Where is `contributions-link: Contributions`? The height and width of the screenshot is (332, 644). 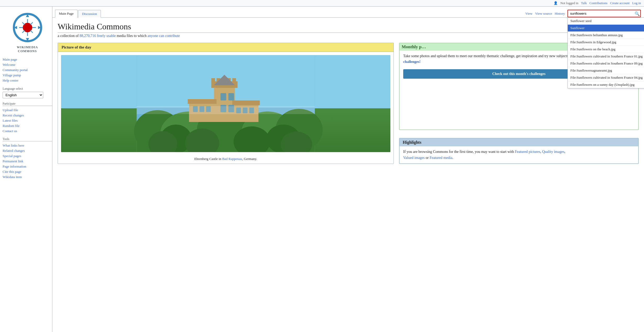 contributions-link: Contributions is located at coordinates (598, 3).